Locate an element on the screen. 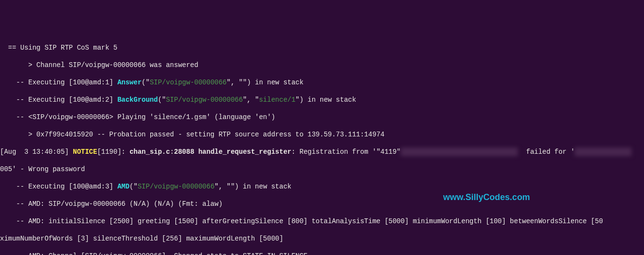  log-line: > 0x7f99c4015920 -- Probation passed - s… is located at coordinates (322, 134).